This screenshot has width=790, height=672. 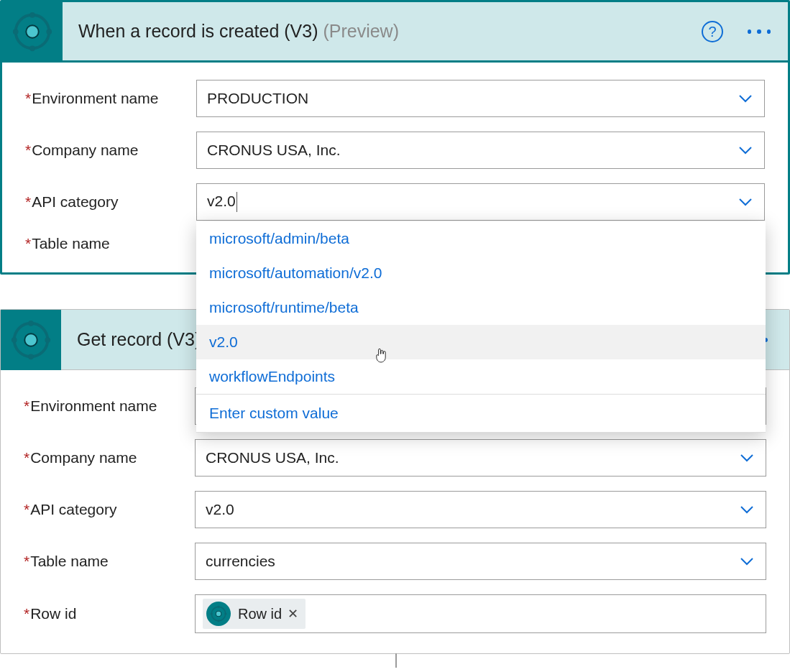 What do you see at coordinates (481, 273) in the screenshot?
I see `dropdown-option: microsoft/automation/v2.0` at bounding box center [481, 273].